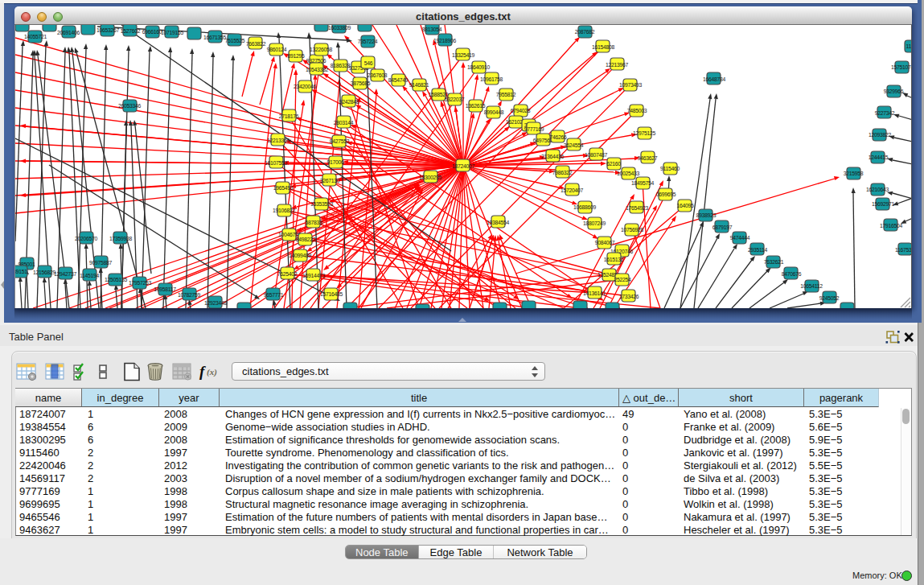 This screenshot has height=585, width=924. I want to click on svg-text: 2087682, so click(585, 32).